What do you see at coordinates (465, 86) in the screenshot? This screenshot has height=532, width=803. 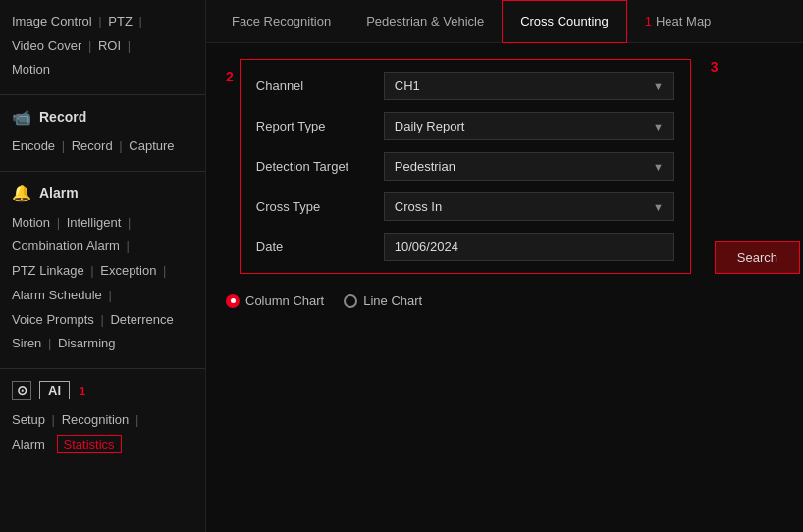 I see `channel-row: Channel CH1 ▼` at bounding box center [465, 86].